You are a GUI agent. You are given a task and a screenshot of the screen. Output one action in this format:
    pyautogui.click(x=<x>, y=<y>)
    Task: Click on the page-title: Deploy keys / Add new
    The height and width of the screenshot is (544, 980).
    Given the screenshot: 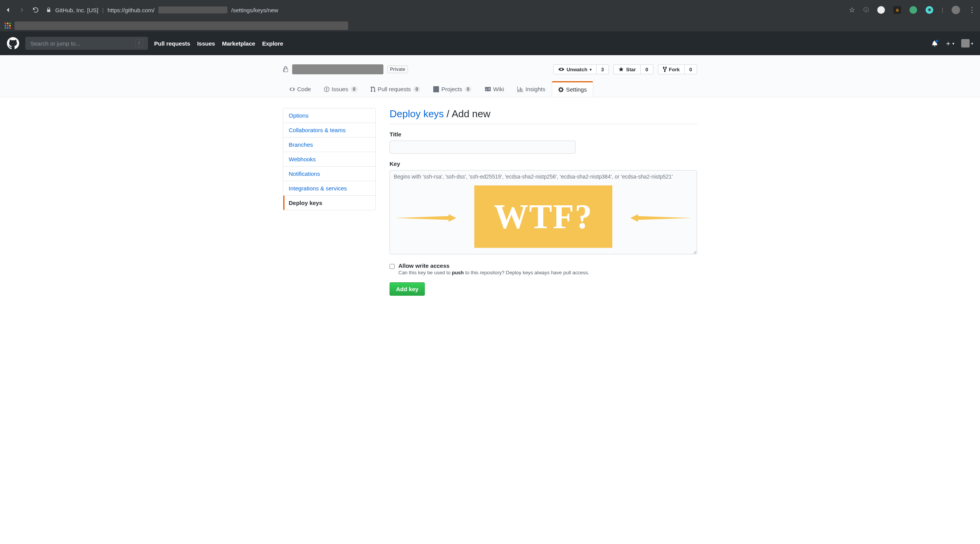 What is the action you would take?
    pyautogui.click(x=543, y=116)
    